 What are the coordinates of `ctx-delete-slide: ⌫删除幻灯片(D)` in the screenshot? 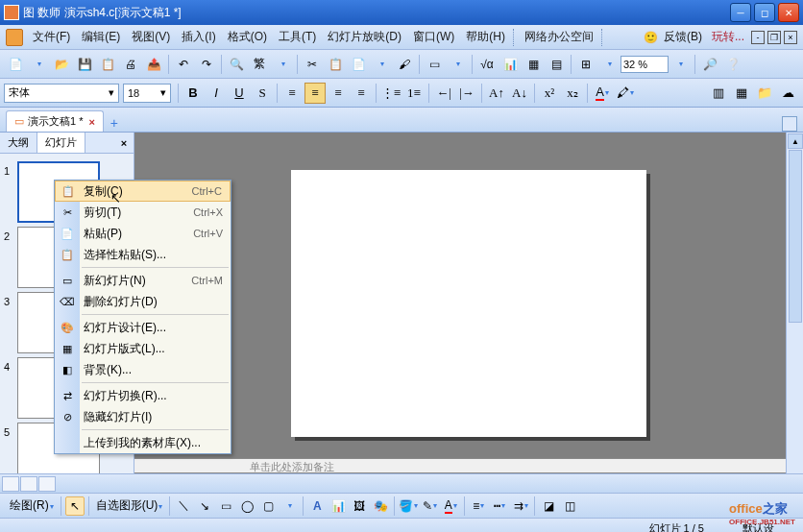 It's located at (142, 302).